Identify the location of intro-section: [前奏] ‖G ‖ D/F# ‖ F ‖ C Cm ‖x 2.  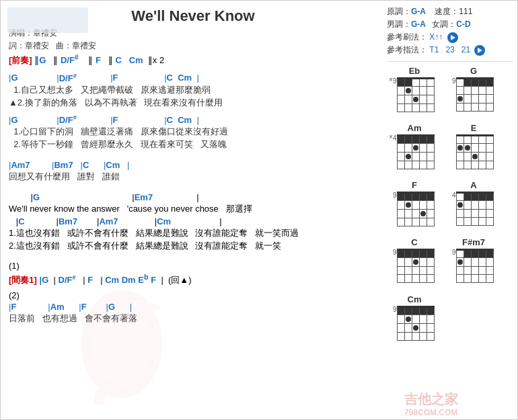
(193, 60).